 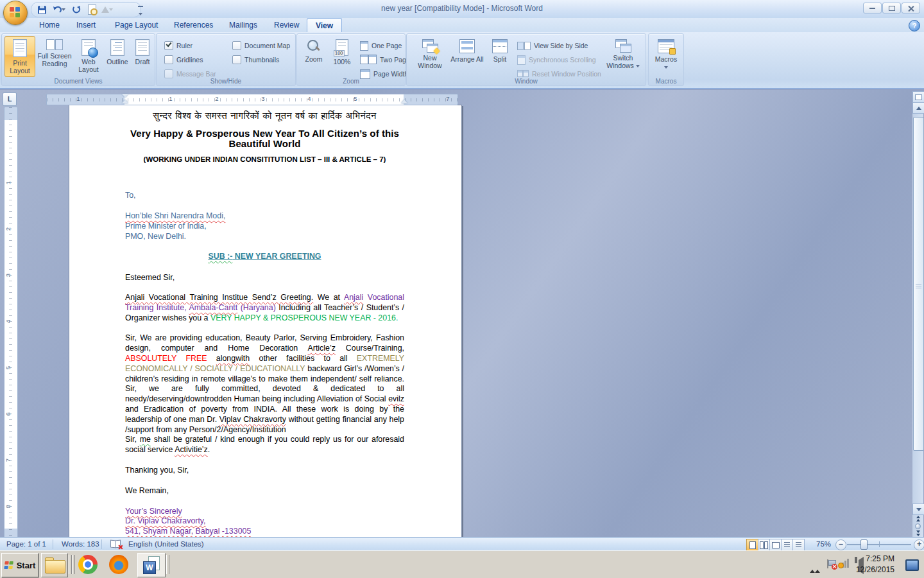 What do you see at coordinates (169, 60) in the screenshot?
I see `gridlines-checkbox` at bounding box center [169, 60].